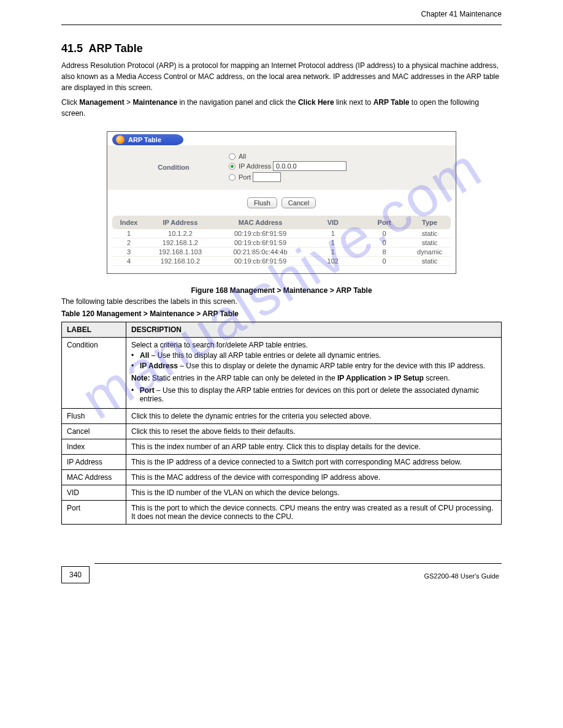  What do you see at coordinates (429, 222) in the screenshot?
I see `col-type: Type` at bounding box center [429, 222].